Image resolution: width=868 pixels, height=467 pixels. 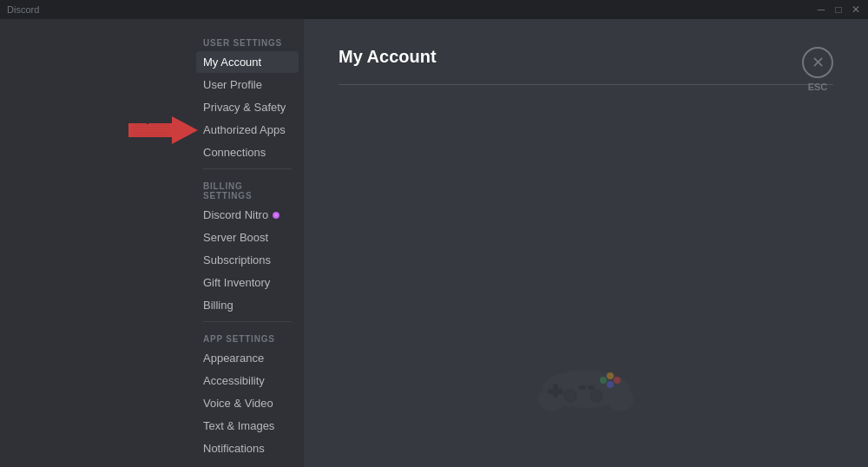 I want to click on notifications-label: Notifications, so click(x=234, y=448).